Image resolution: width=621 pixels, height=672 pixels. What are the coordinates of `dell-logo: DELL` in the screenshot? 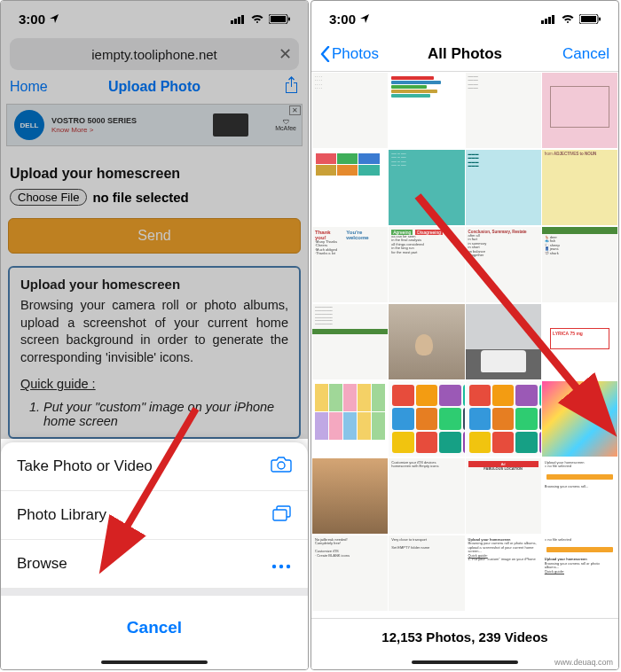 It's located at (29, 125).